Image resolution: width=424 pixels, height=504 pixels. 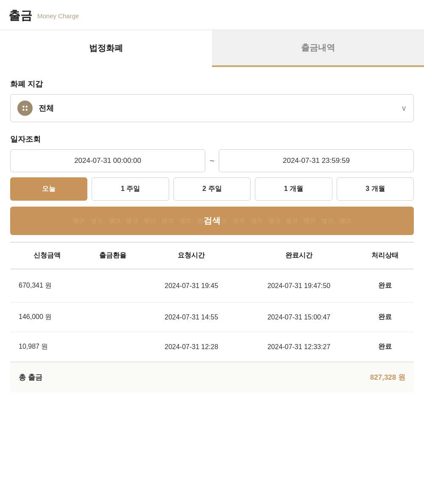 I want to click on total-value: 827,328 원, so click(x=388, y=378).